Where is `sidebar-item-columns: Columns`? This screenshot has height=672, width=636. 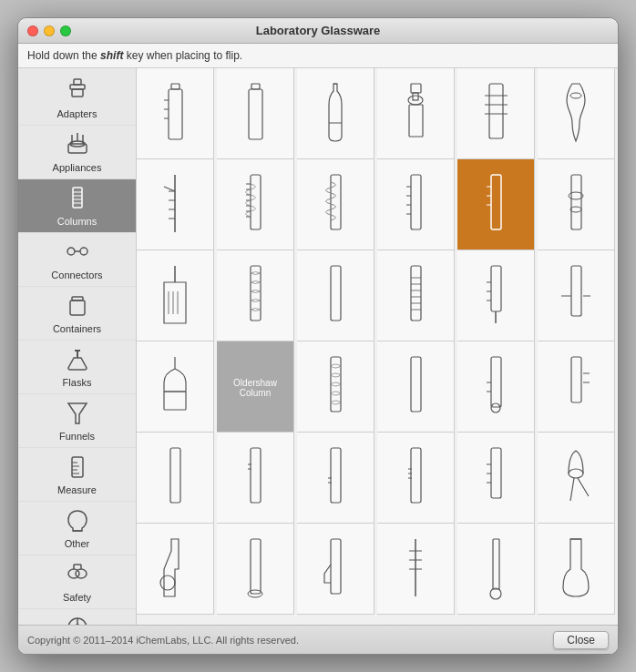 sidebar-item-columns: Columns is located at coordinates (77, 206).